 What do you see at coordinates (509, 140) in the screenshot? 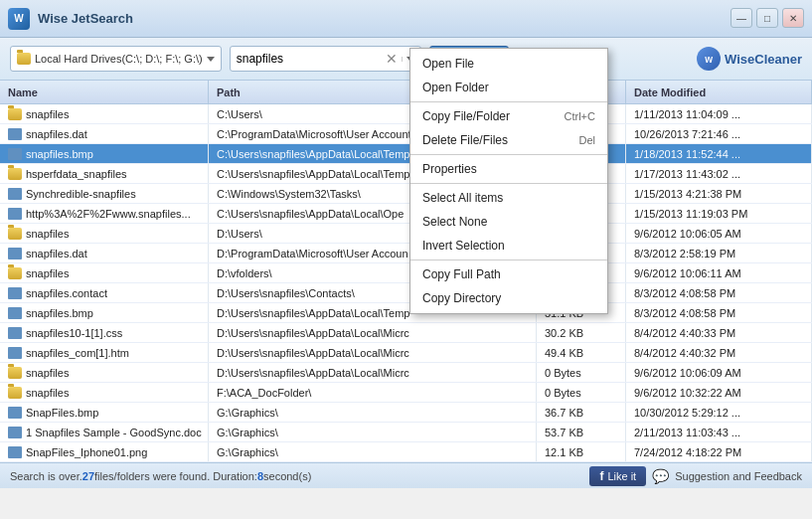
I see `context-menu-item: Delete File/FilesDel` at bounding box center [509, 140].